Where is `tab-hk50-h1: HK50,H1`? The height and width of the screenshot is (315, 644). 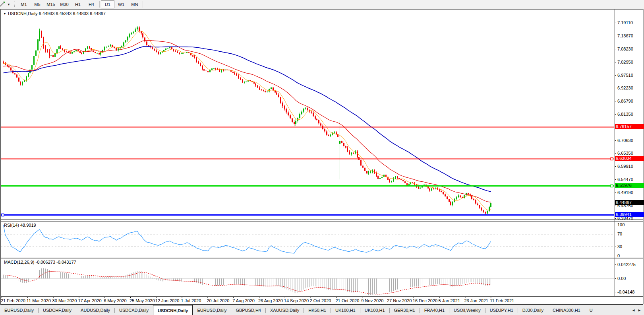
tab-hk50-h1: HK50,H1 is located at coordinates (317, 310).